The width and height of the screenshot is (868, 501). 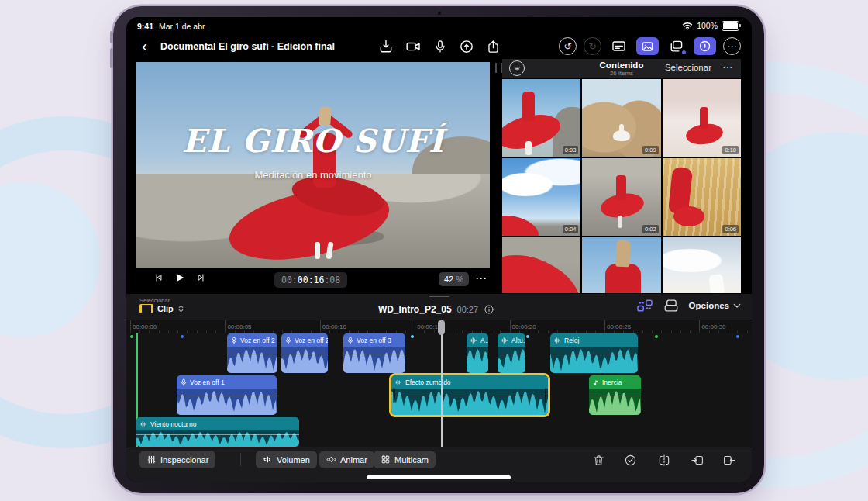 I want to click on timeline-clip: A…, so click(x=477, y=354).